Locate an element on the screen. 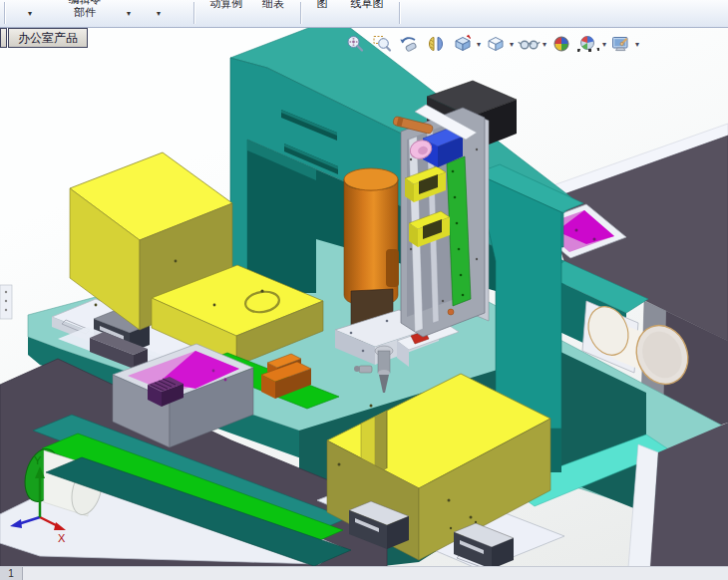 The width and height of the screenshot is (728, 580). motion-study-button: 动算例 is located at coordinates (226, 13).